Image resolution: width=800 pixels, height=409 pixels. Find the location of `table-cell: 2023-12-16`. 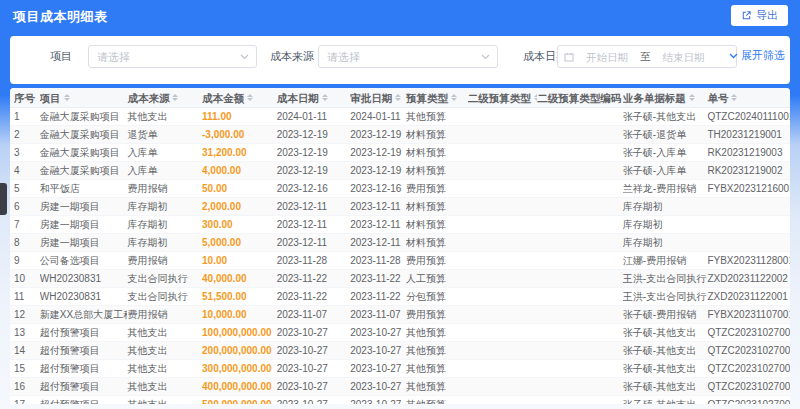

table-cell: 2023-12-16 is located at coordinates (314, 188).